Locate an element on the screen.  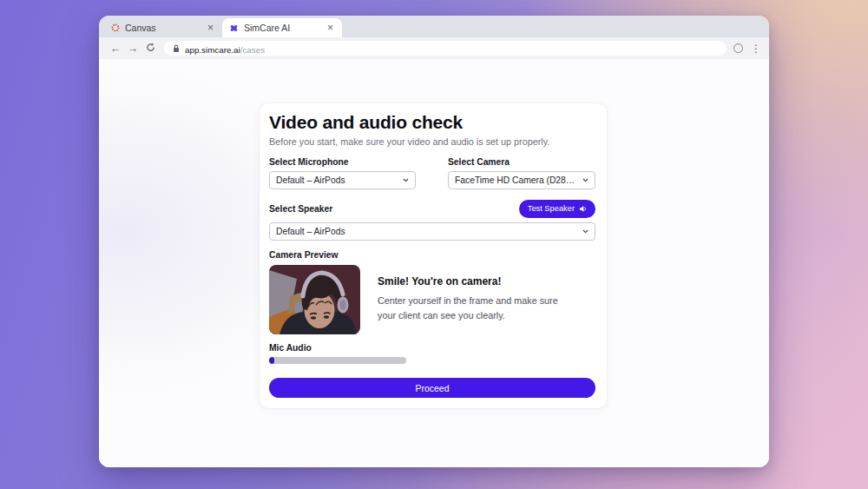
speaker-icon is located at coordinates (583, 208).